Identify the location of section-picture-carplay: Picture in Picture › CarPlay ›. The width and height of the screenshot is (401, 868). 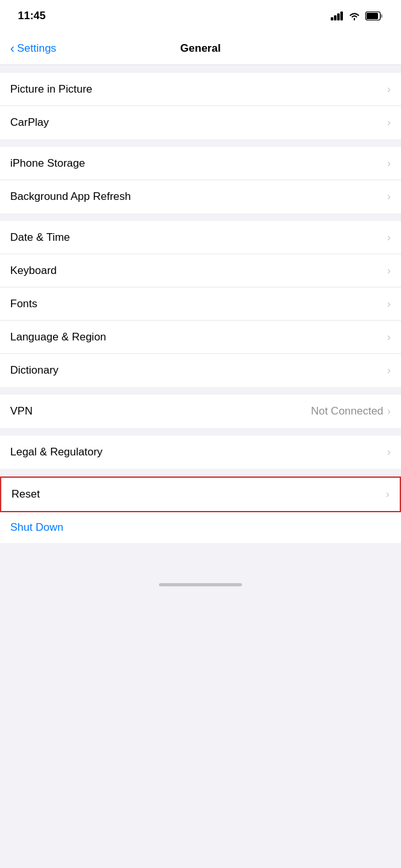
(200, 102).